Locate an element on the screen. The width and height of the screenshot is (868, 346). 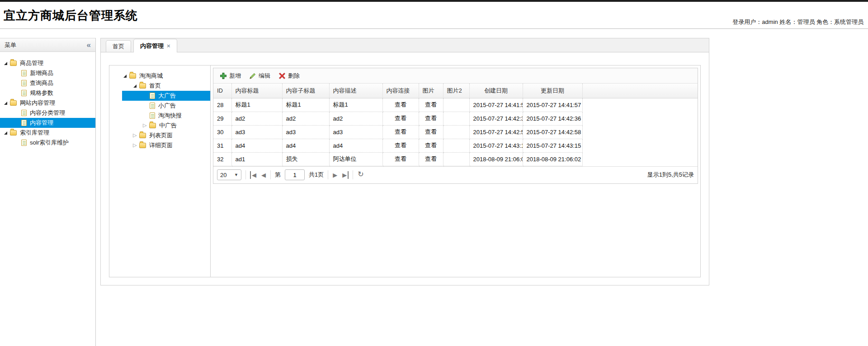
tree-item-home: 首页 is located at coordinates (166, 86).